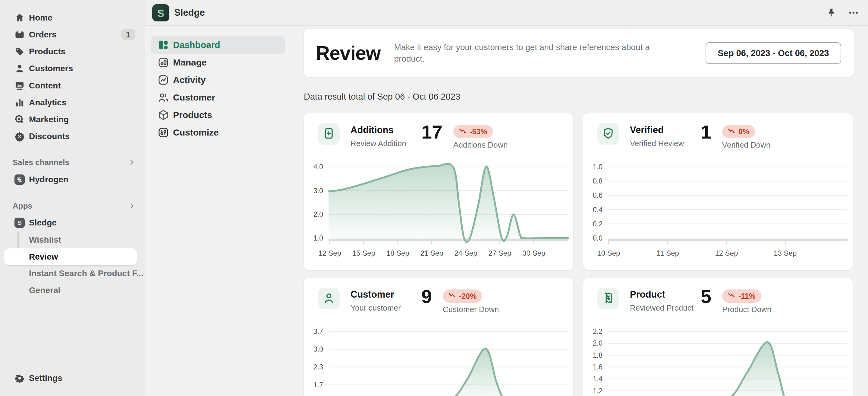 The height and width of the screenshot is (396, 868). I want to click on svg-text: 3.7, so click(318, 331).